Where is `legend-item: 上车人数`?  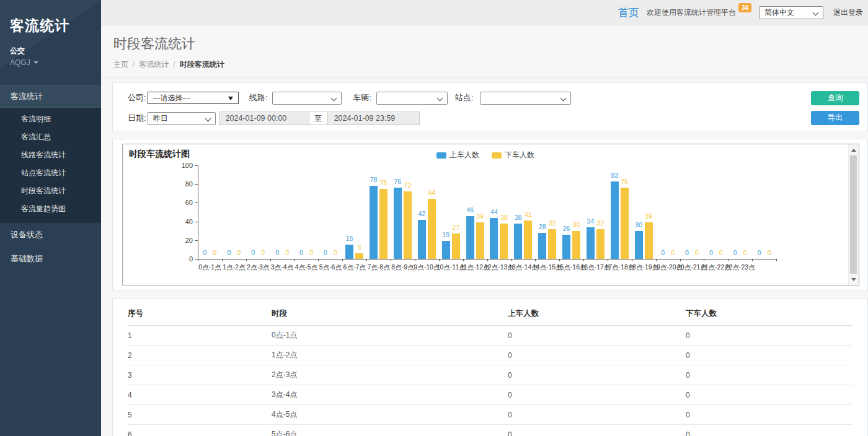 legend-item: 上车人数 is located at coordinates (458, 155).